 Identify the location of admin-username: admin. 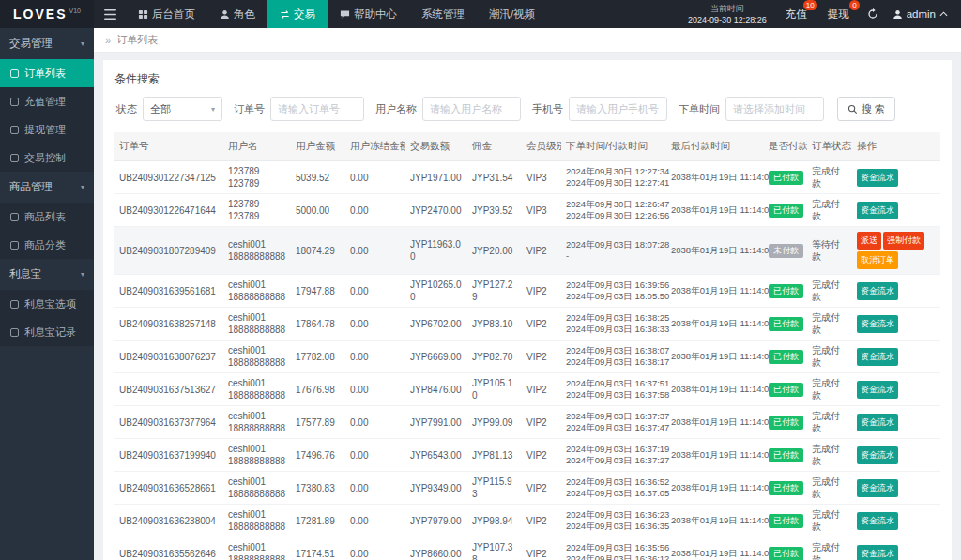
(922, 14).